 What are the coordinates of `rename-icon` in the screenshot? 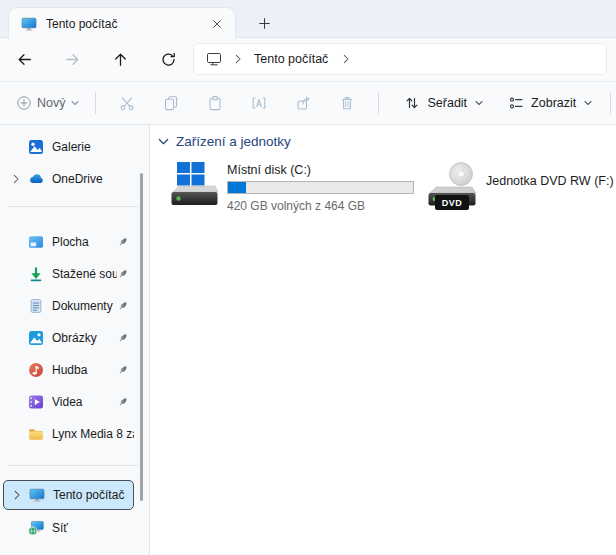 It's located at (259, 103).